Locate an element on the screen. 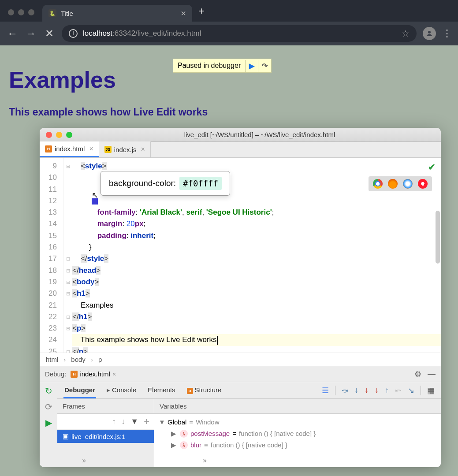 The height and width of the screenshot is (476, 458). resume-button: ▶ is located at coordinates (251, 66).